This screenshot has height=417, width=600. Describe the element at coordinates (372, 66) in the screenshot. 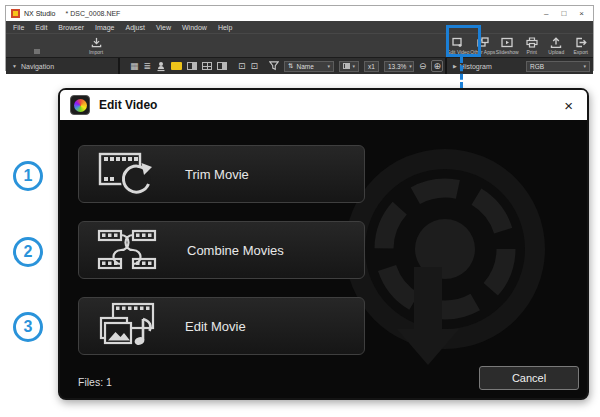

I see `scale-1x-button: x1` at that location.